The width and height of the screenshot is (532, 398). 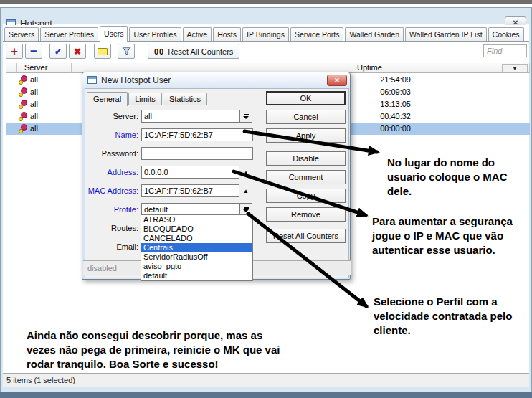 I want to click on remove-button: −, so click(x=34, y=52).